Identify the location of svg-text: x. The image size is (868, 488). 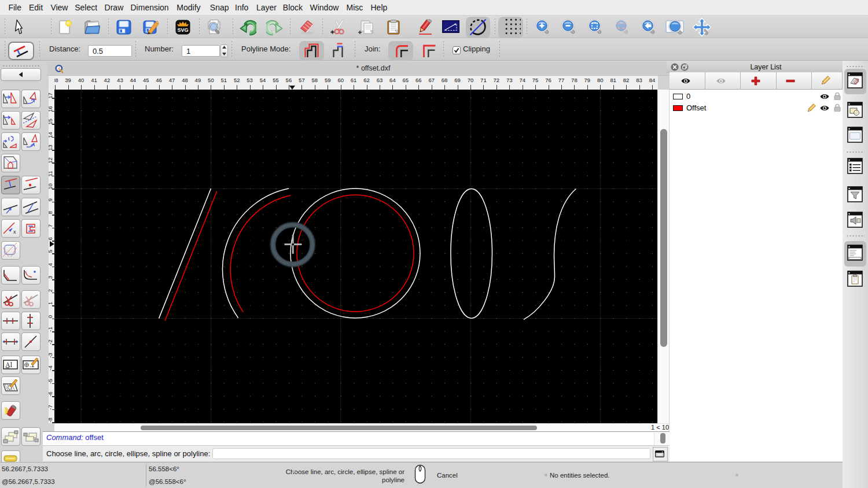
(15, 232).